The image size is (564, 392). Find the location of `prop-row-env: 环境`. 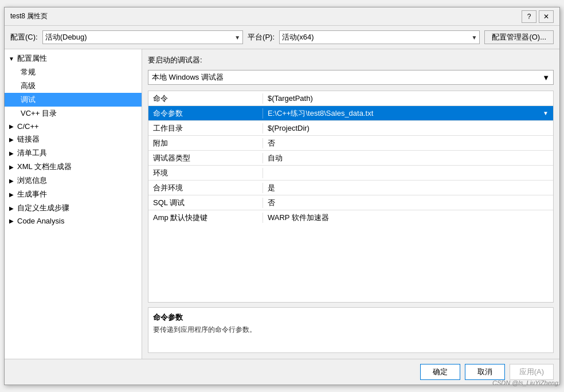

prop-row-env: 环境 is located at coordinates (351, 173).